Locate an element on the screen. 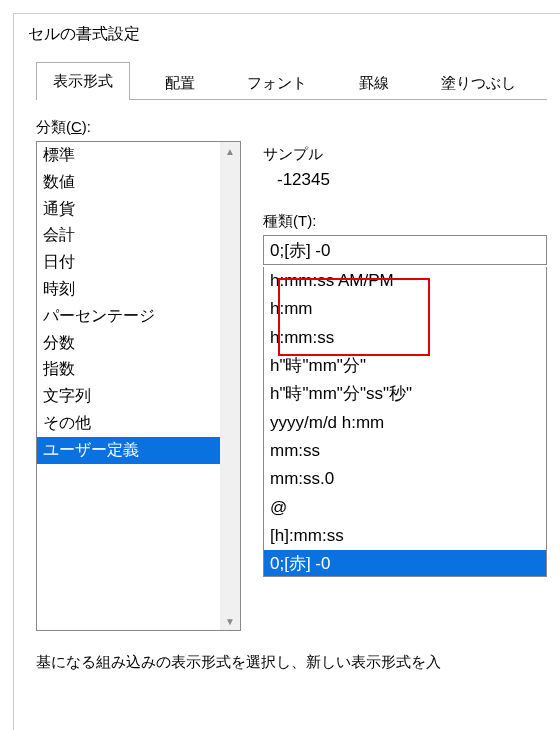  scroll-up-icon: ▲ is located at coordinates (230, 151).